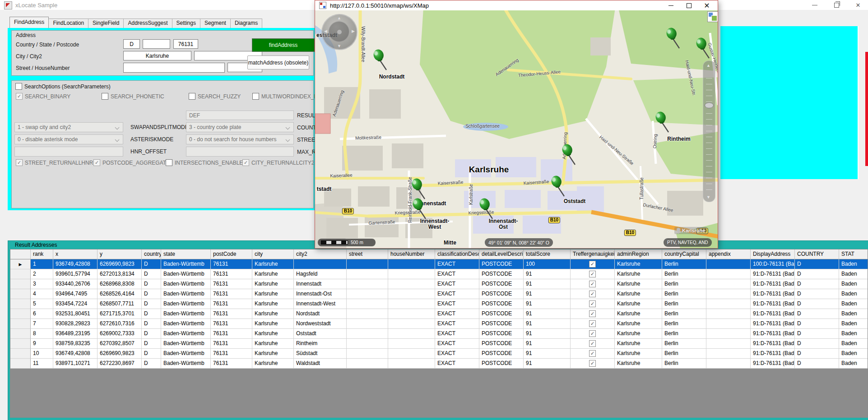 The width and height of the screenshot is (868, 420). I want to click on table-cell: 932531,80451, so click(75, 314).